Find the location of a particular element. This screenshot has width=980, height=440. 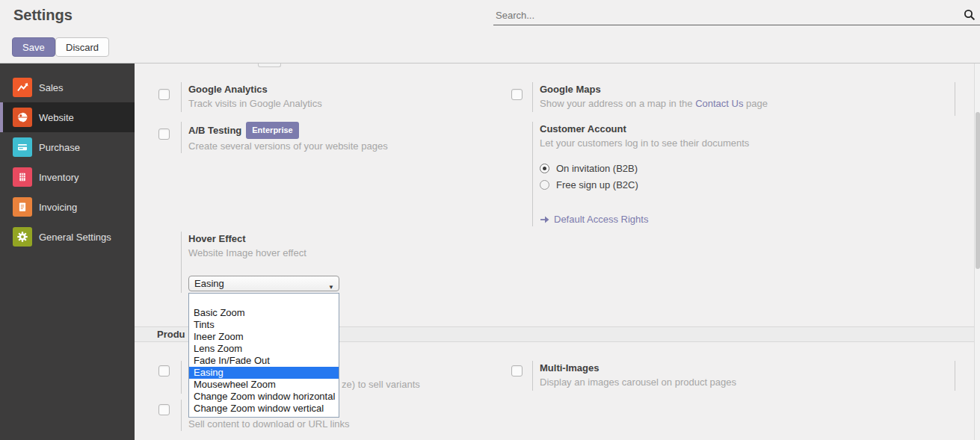

setting-desc: Let your customers log in to see their d… is located at coordinates (644, 143).